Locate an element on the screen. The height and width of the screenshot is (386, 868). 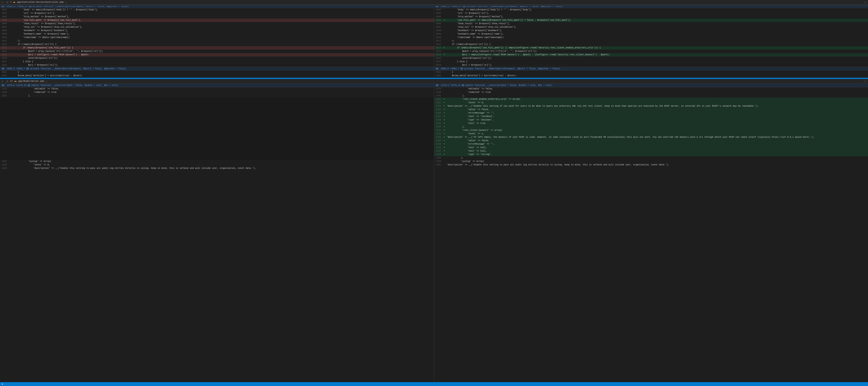
table-row: 1280 'redacted' => true is located at coordinates (651, 92).